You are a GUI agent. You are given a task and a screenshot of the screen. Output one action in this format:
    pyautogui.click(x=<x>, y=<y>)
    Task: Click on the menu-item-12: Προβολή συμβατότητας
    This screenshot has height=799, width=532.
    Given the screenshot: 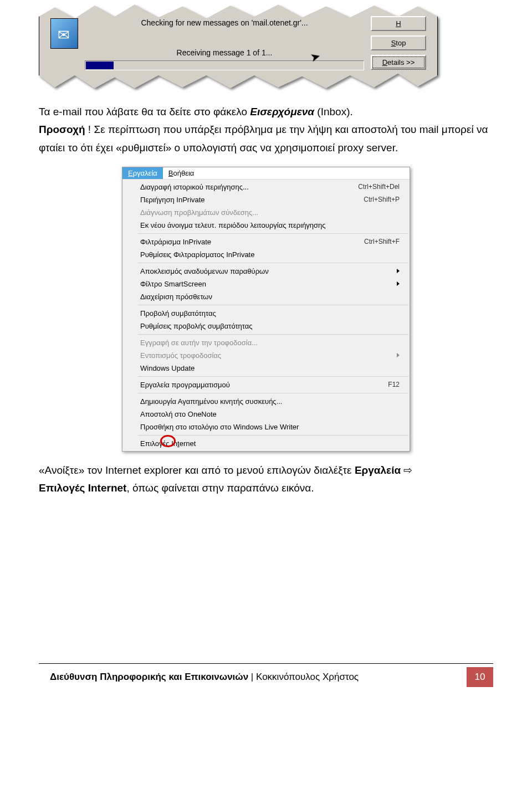 What is the action you would take?
    pyautogui.click(x=266, y=314)
    